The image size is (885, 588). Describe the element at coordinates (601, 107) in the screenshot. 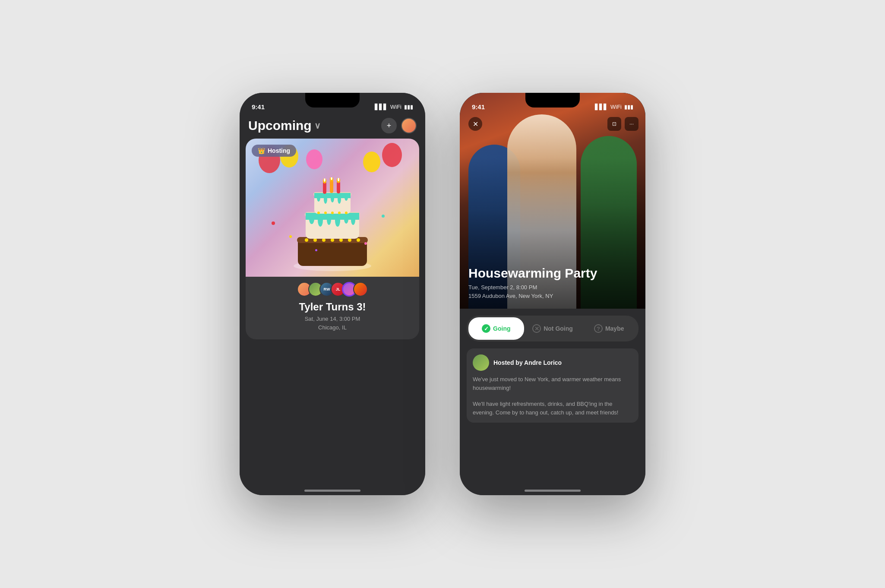

I see `signal-icon-2: ▋▋▋` at that location.